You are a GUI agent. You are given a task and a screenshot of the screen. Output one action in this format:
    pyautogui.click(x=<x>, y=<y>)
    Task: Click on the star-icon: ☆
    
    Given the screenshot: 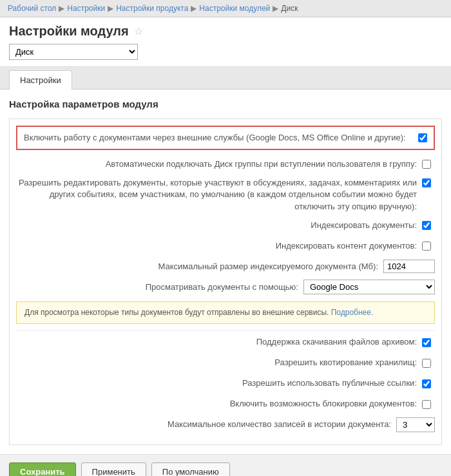 What is the action you would take?
    pyautogui.click(x=139, y=31)
    